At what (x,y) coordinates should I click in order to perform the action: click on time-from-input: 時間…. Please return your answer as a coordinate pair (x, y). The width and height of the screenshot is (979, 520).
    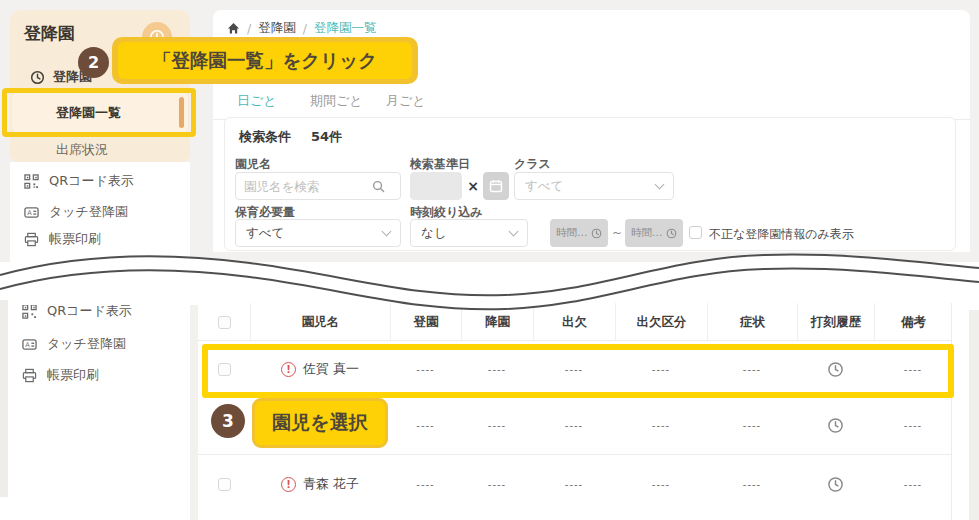
    Looking at the image, I should click on (579, 233).